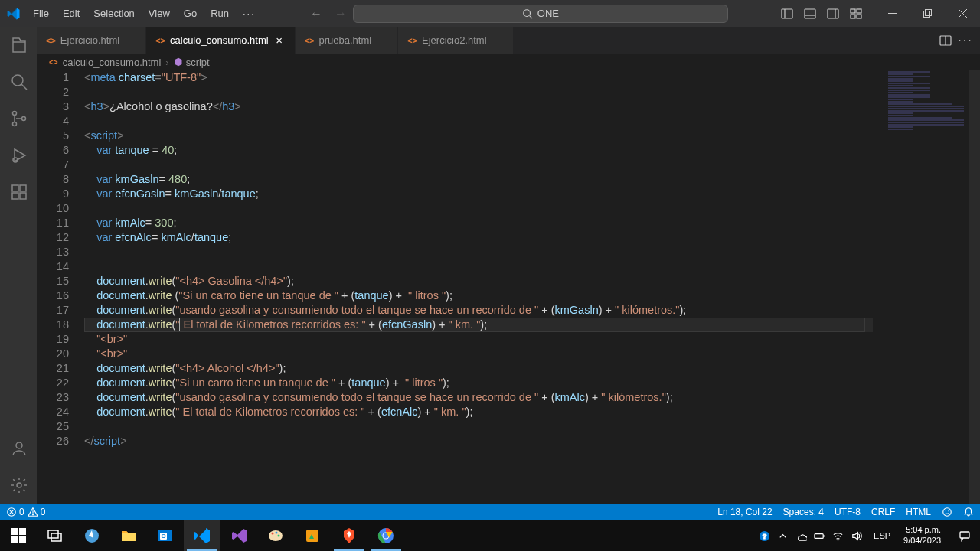  Describe the element at coordinates (882, 536) in the screenshot. I see `language-indicator: ESP` at that location.